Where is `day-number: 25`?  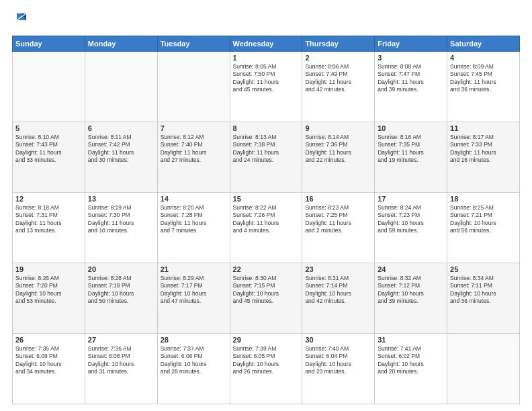 day-number: 25 is located at coordinates (484, 269).